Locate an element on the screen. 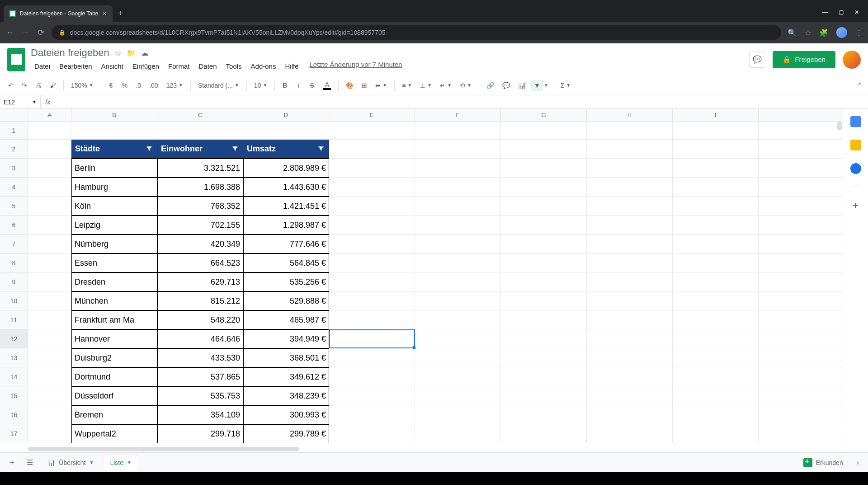  cell-D11: 465.987 € is located at coordinates (286, 320).